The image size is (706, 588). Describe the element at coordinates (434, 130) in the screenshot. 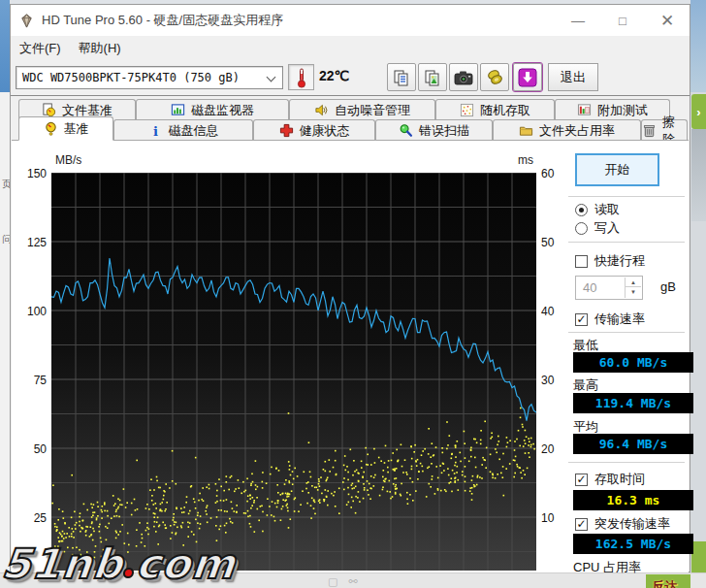

I see `tab-error-scan: 错误扫描` at that location.